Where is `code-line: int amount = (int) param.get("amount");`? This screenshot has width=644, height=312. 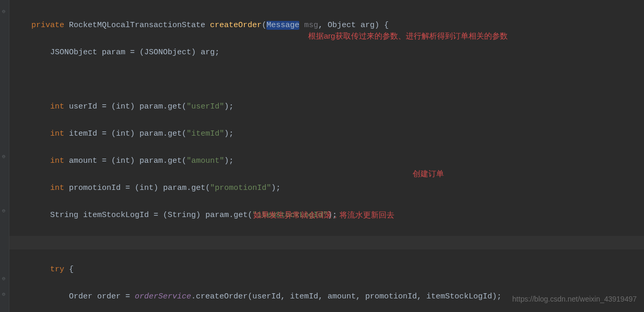
code-line: int amount = (int) param.get("amount"); is located at coordinates (327, 161).